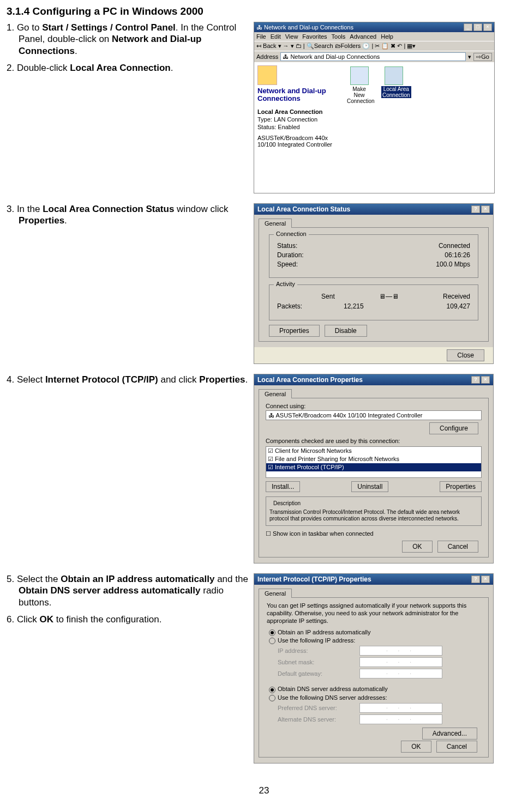  I want to click on description-box: Description Transmission Control Protoco…, so click(374, 511).